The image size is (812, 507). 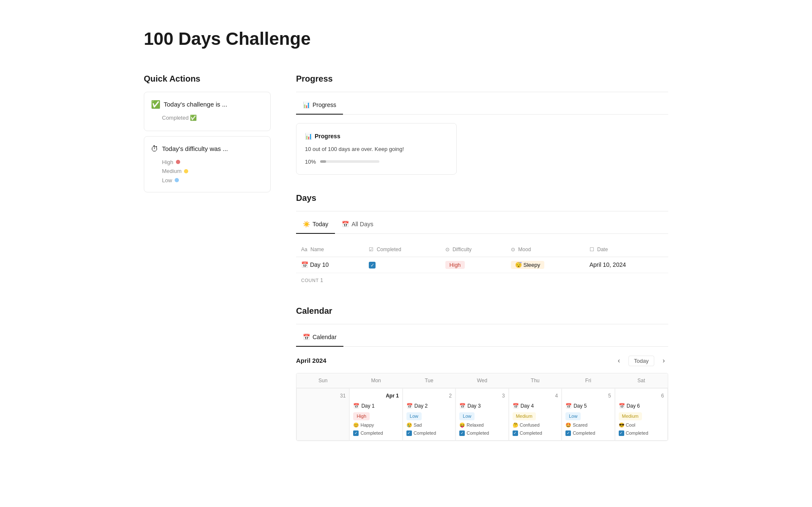 I want to click on quick-actions-title: Quick Actions, so click(x=207, y=79).